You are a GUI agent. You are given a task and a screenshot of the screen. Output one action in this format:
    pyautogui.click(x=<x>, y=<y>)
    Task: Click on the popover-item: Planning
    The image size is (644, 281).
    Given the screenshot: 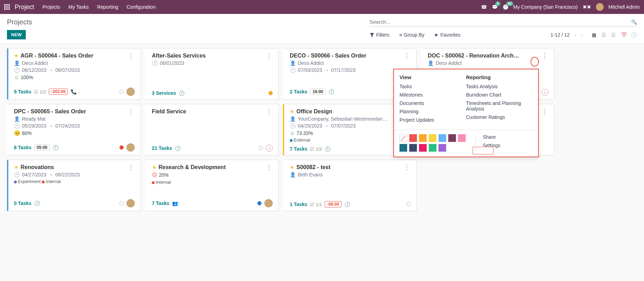 What is the action you would take?
    pyautogui.click(x=433, y=112)
    